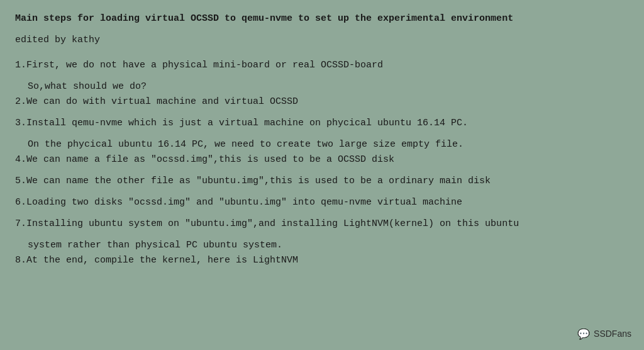 This screenshot has width=644, height=350. What do you see at coordinates (322, 203) in the screenshot?
I see `step-step6: 6.Loading two disks "ocssd.img" and "ubu…` at bounding box center [322, 203].